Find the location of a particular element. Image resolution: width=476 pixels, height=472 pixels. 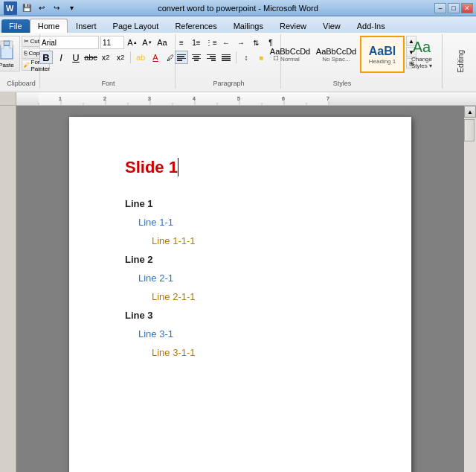

clipboard-label: Clipboard is located at coordinates (21, 83).